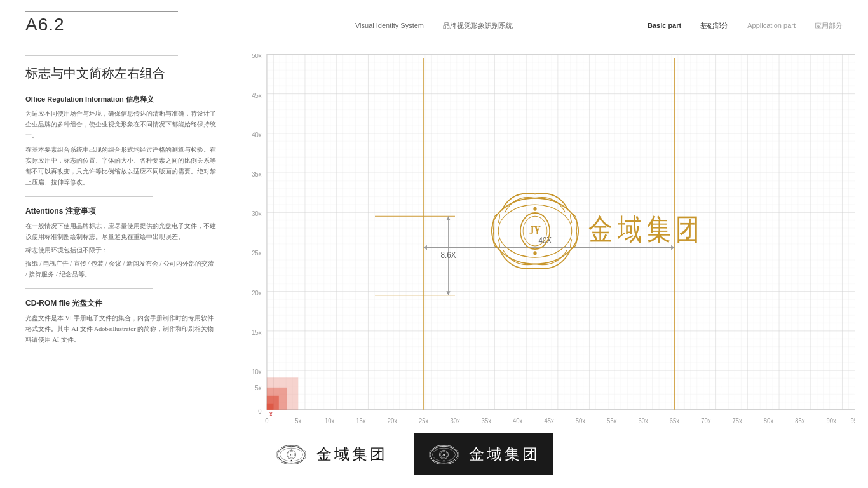  What do you see at coordinates (434, 17) in the screenshot?
I see `header-center-divider` at bounding box center [434, 17].